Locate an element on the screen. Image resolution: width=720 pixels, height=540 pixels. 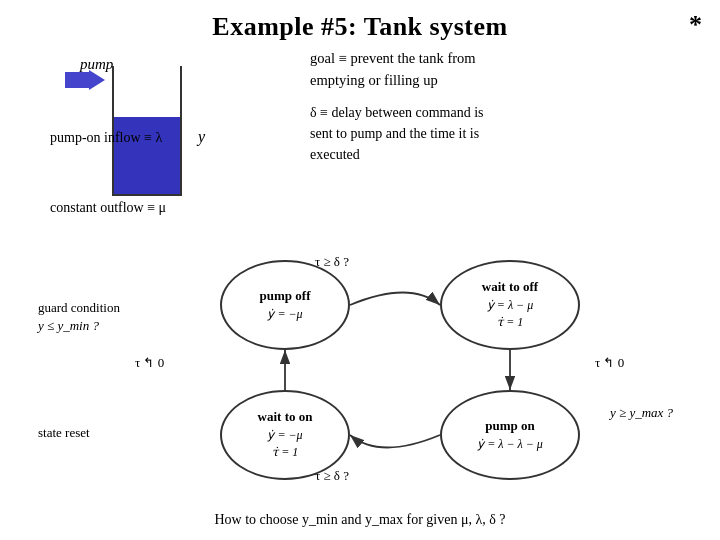
pump-on-state: pump on ẏ = λ − λ − μ is located at coordinates (510, 435).